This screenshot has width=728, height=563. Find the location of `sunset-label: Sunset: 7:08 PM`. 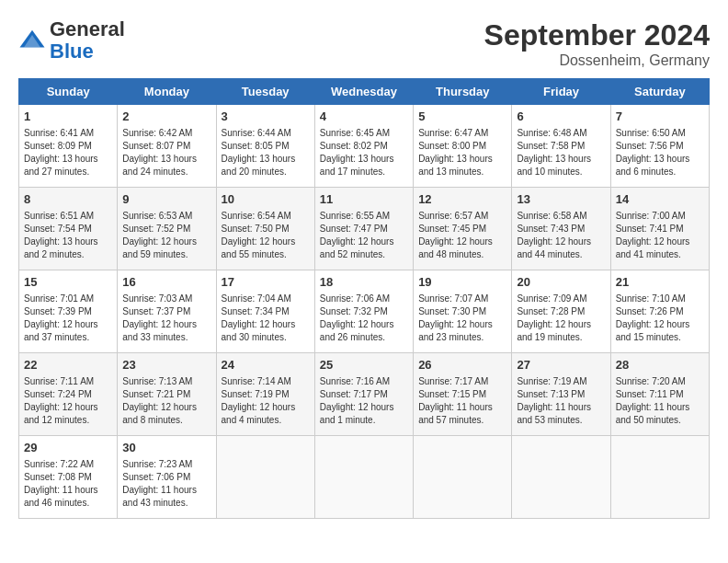

sunset-label: Sunset: 7:08 PM is located at coordinates (58, 477).